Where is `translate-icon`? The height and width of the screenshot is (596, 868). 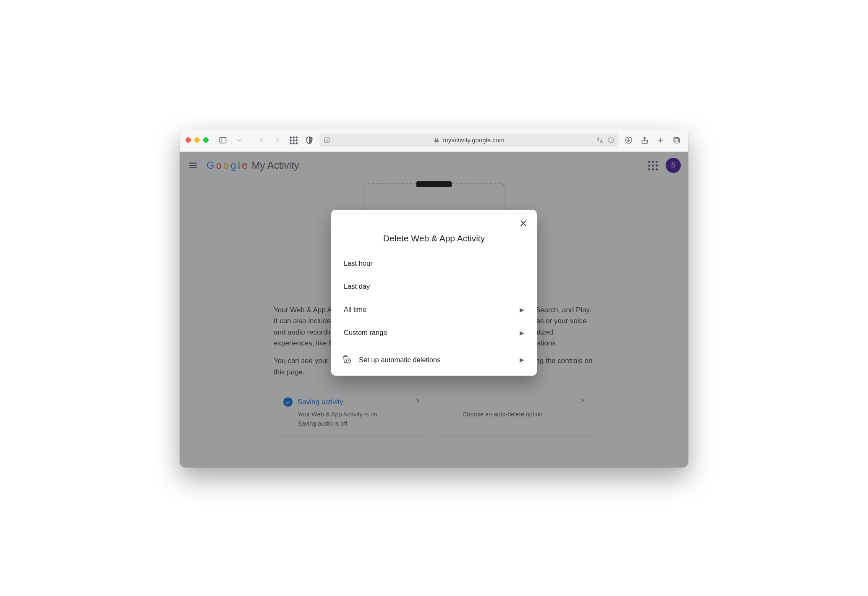 translate-icon is located at coordinates (600, 140).